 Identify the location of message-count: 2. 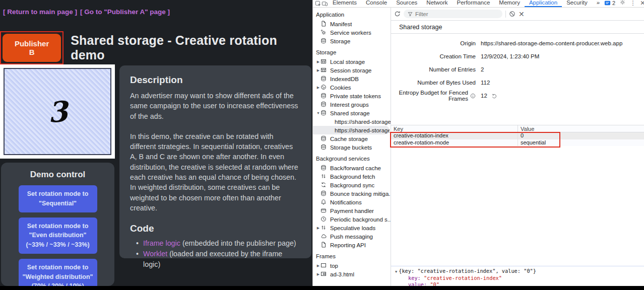
(614, 3).